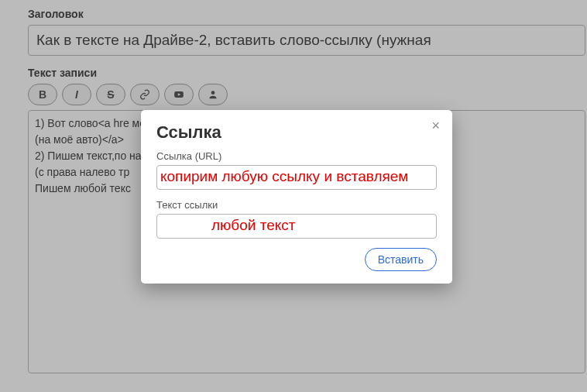 The image size is (587, 392). Describe the element at coordinates (435, 126) in the screenshot. I see `close-button: ×` at that location.